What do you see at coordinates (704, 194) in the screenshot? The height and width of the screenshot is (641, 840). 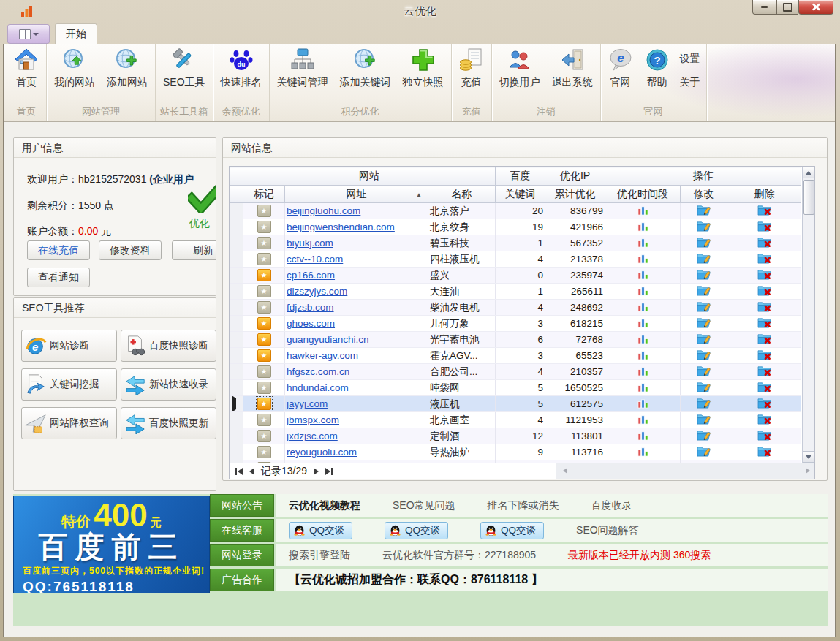 I see `column-header: 修改` at bounding box center [704, 194].